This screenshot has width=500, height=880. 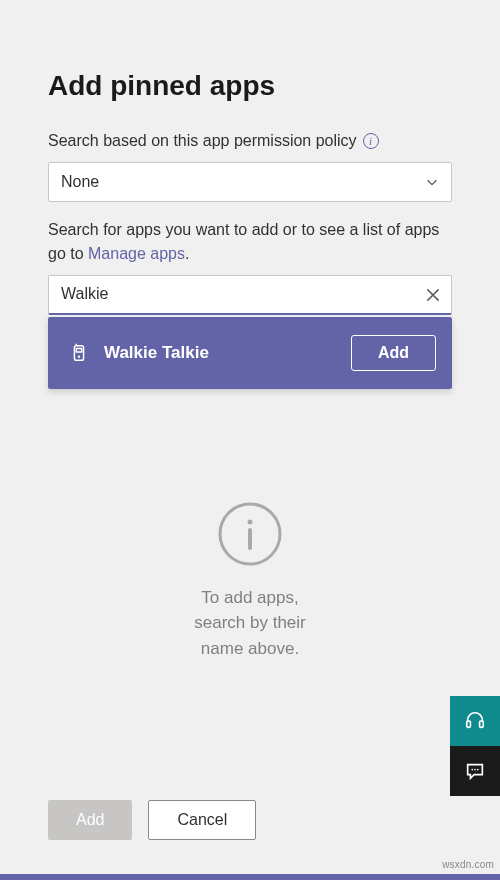 What do you see at coordinates (475, 771) in the screenshot?
I see `feedback-widget` at bounding box center [475, 771].